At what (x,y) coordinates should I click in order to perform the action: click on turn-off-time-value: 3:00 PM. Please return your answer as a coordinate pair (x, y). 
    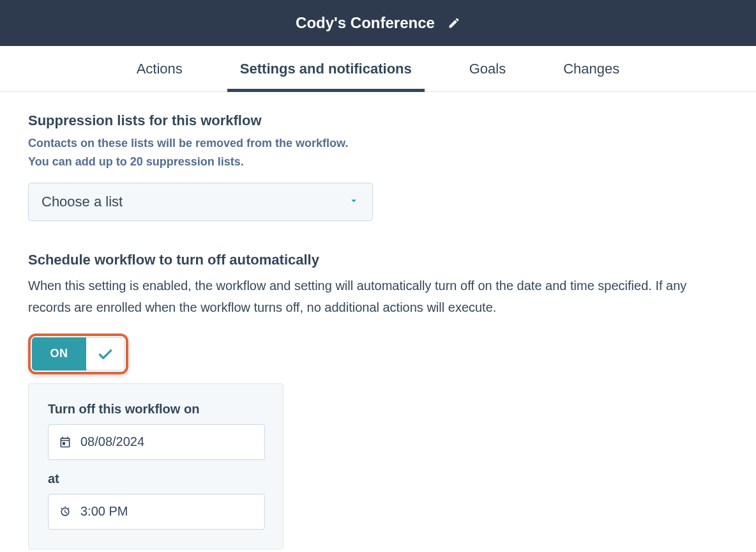
    Looking at the image, I should click on (104, 511).